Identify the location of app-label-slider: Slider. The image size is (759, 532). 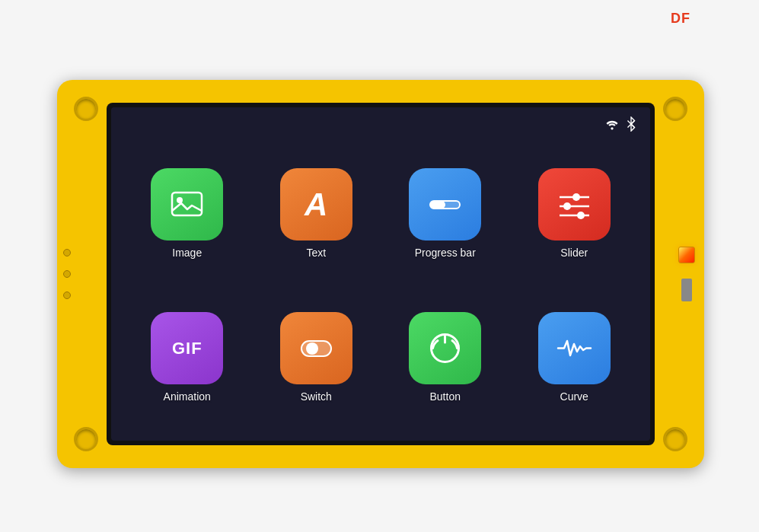
(574, 253).